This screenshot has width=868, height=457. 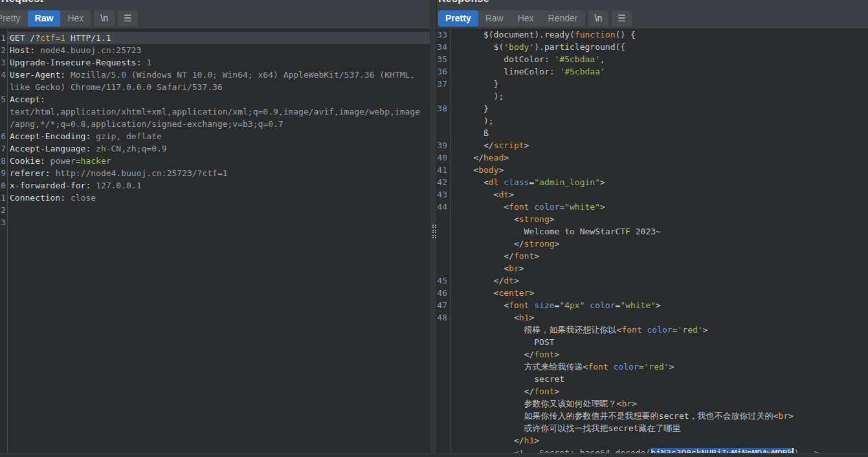 What do you see at coordinates (652, 60) in the screenshot?
I see `code-line: 35 dotColor: '#5cbdaa',` at bounding box center [652, 60].